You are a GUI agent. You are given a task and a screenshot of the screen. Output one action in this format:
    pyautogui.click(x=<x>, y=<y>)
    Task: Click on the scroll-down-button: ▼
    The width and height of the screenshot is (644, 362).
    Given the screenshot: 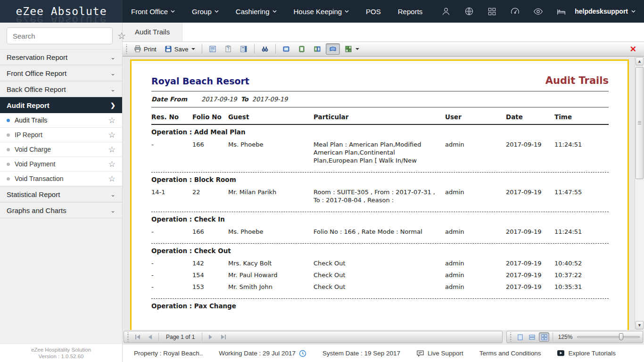 What is the action you would take?
    pyautogui.click(x=639, y=325)
    